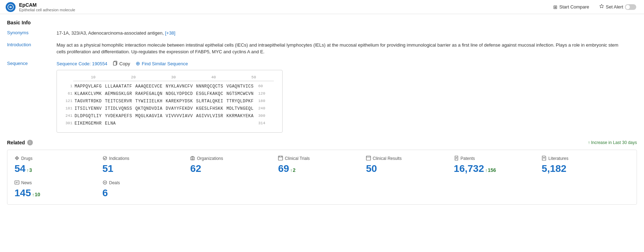 Image resolution: width=644 pixels, height=252 pixels. What do you see at coordinates (145, 193) in the screenshot?
I see `stat-value: 6` at bounding box center [145, 193].